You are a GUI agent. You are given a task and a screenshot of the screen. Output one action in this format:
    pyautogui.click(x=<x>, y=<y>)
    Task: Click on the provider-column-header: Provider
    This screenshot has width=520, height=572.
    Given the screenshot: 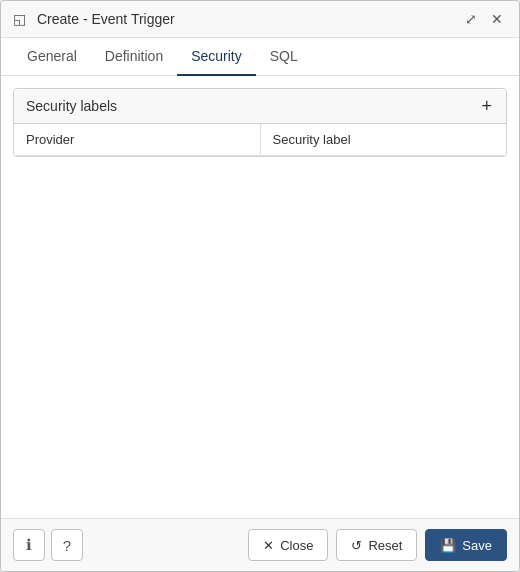 What is the action you would take?
    pyautogui.click(x=137, y=140)
    